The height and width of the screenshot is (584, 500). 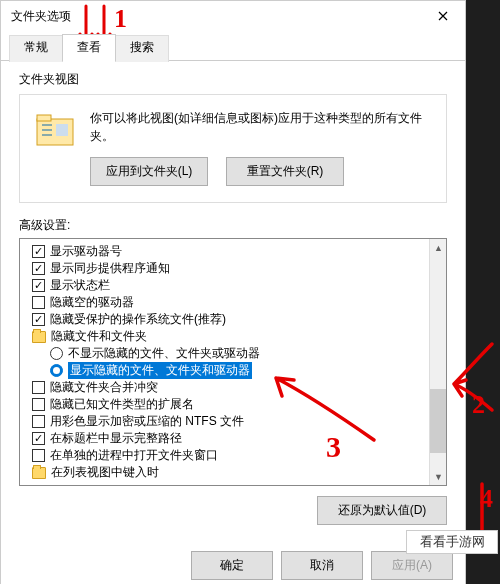 What do you see at coordinates (36, 48) in the screenshot?
I see `tab-general: 常规` at bounding box center [36, 48].